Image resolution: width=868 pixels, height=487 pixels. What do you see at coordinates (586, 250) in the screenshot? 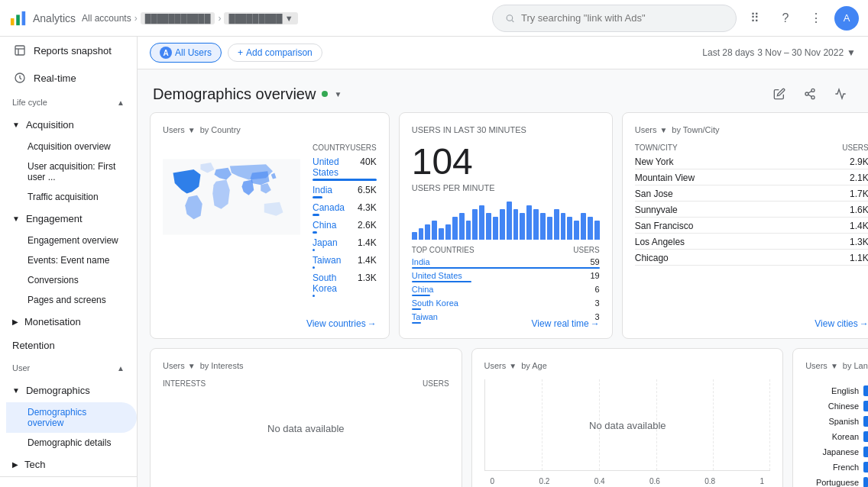
I see `realtime-users-col: USERS` at bounding box center [586, 250].